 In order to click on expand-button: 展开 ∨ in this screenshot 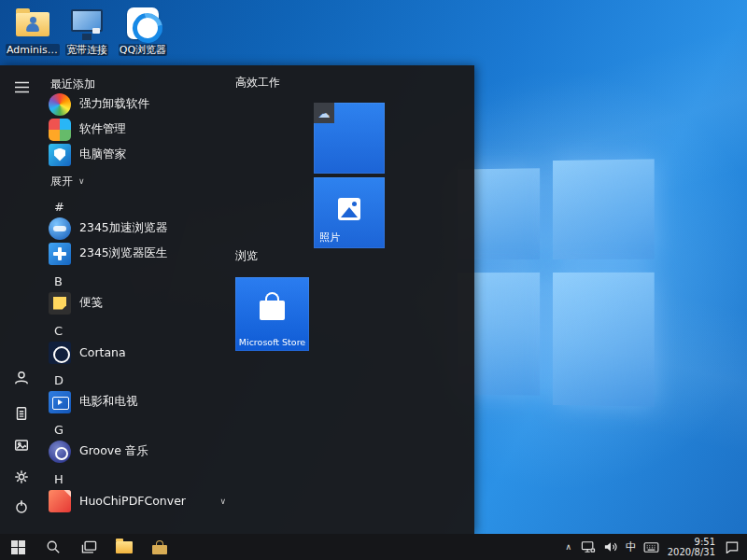, I will do `click(140, 181)`.